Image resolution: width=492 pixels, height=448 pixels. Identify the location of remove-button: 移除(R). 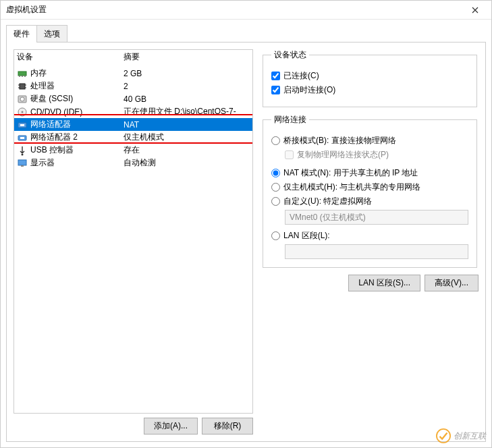
(227, 426).